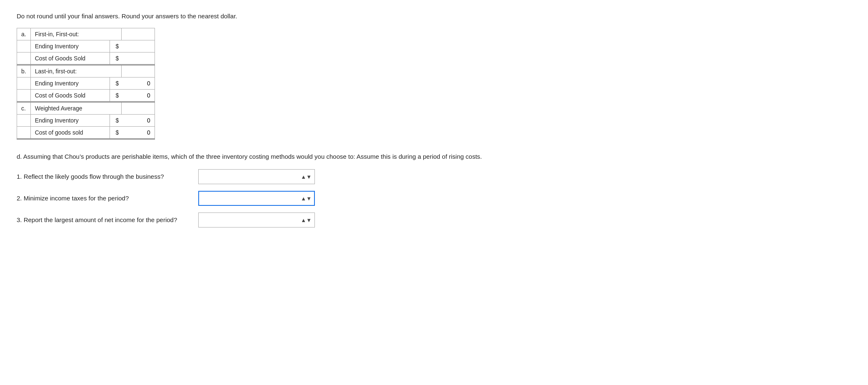 The image size is (868, 385). What do you see at coordinates (76, 108) in the screenshot?
I see `section-c-label: Weighted Average` at bounding box center [76, 108].